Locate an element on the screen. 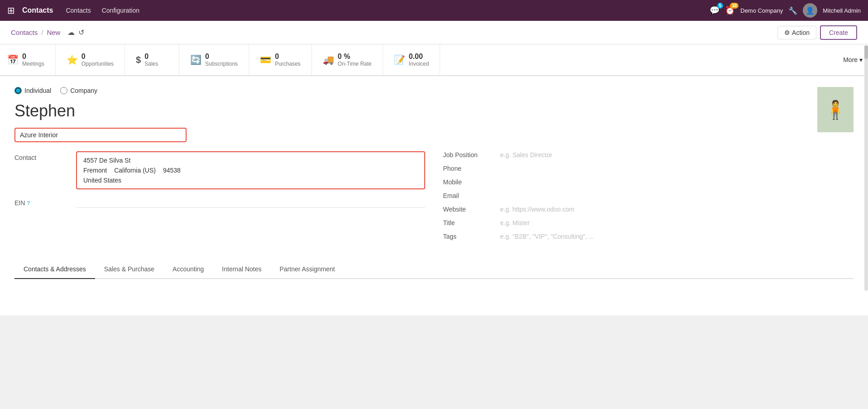 This screenshot has width=868, height=409. title-row: Title is located at coordinates (648, 223).